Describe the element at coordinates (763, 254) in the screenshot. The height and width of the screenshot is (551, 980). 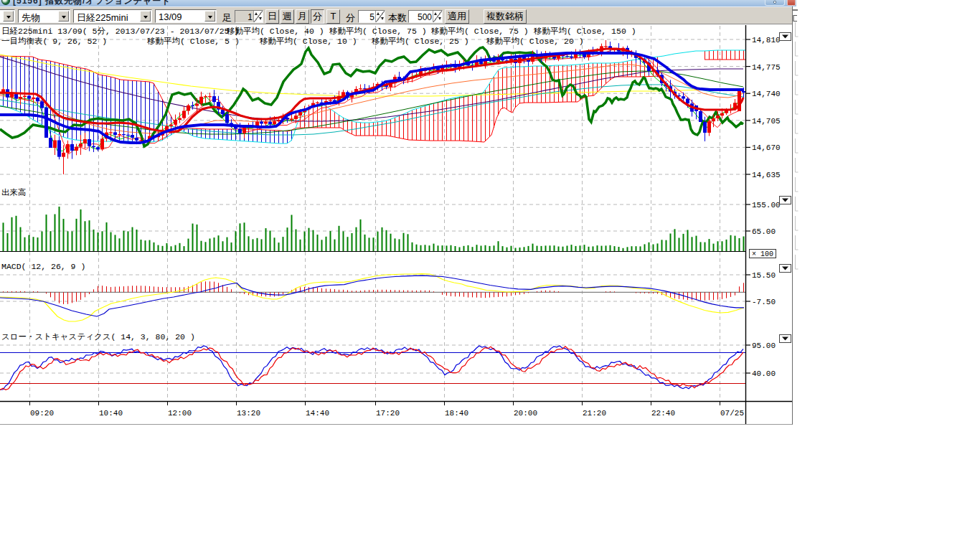
I see `svg-text: × 100` at that location.